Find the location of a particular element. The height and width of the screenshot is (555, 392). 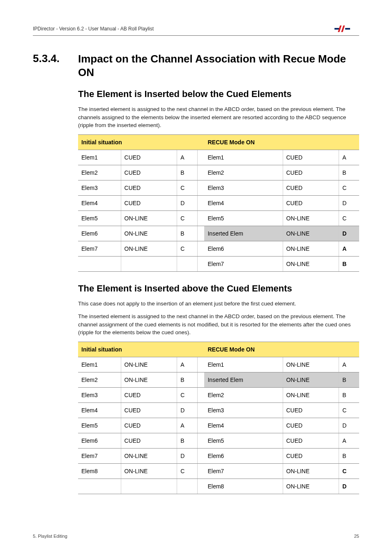

paragraph-above-1: This case does not apply to the insertio… is located at coordinates (219, 304).